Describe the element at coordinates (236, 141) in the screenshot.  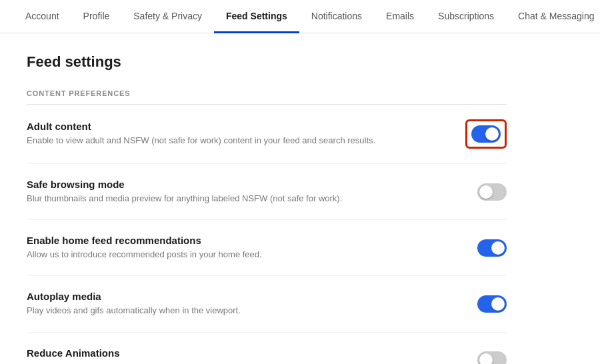
I see `setting-desc-adult-content: Enable to view adult and NSFW (not safe …` at that location.